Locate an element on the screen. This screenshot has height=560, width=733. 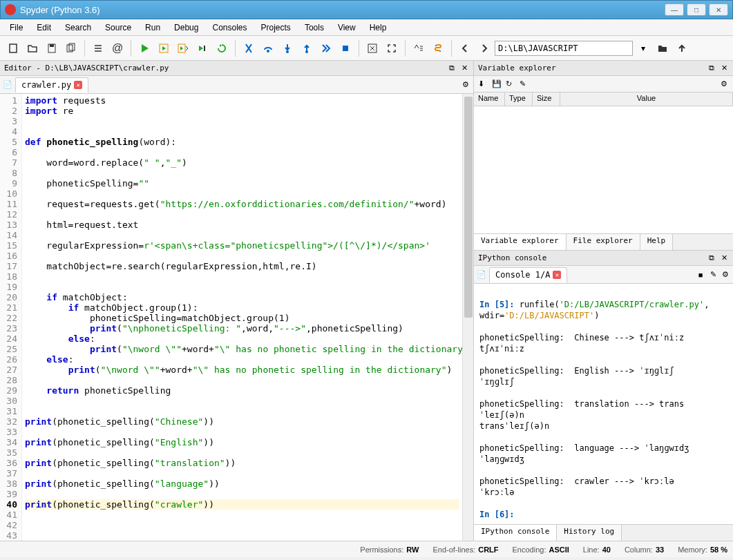
run-icon is located at coordinates (144, 48).